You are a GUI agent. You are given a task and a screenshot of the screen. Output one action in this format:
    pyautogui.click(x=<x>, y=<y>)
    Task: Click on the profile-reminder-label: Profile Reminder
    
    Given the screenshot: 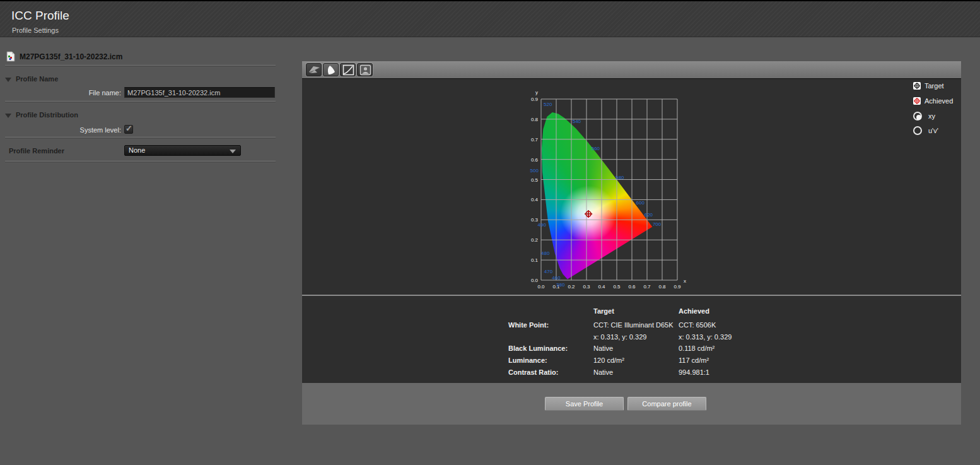 What is the action you would take?
    pyautogui.click(x=37, y=151)
    